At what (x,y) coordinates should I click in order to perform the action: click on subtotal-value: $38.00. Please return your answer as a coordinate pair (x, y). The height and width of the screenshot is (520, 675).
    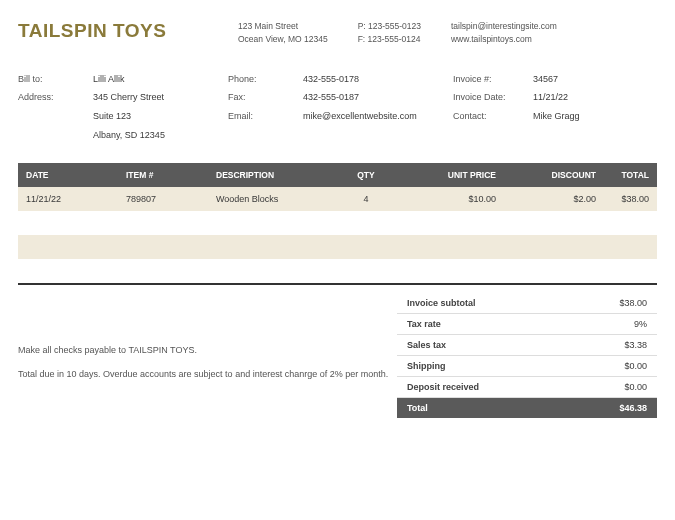
    Looking at the image, I should click on (633, 303).